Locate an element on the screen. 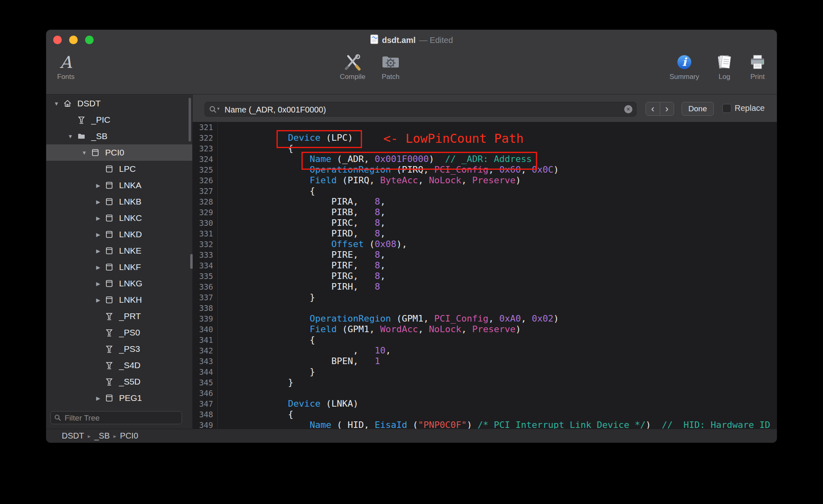  search-menu-chevron-icon: ▾ is located at coordinates (218, 109).